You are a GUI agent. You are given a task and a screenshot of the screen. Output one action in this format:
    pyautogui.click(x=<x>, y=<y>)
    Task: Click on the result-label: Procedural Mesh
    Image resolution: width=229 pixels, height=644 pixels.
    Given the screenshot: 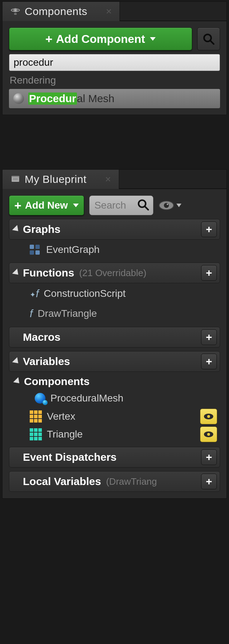 What is the action you would take?
    pyautogui.click(x=72, y=99)
    